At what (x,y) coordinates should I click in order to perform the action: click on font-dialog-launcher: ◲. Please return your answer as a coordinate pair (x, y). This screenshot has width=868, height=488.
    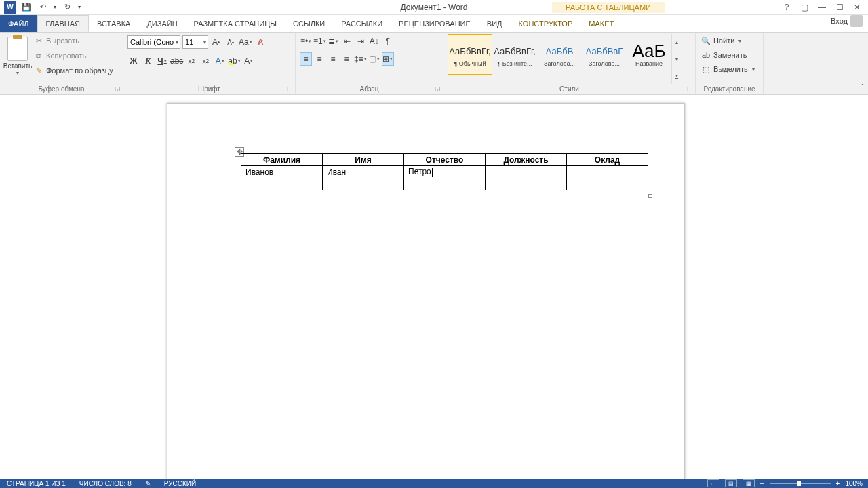
    Looking at the image, I should click on (290, 89).